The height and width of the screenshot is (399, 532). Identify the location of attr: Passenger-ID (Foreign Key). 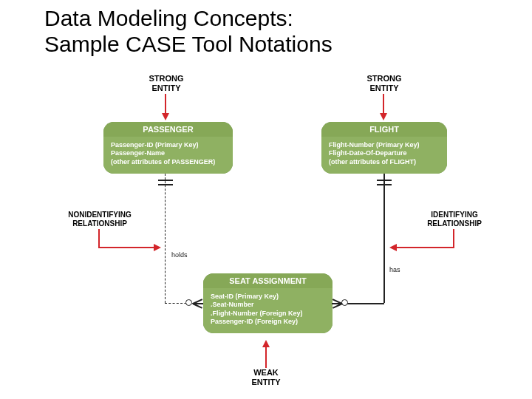
(267, 322).